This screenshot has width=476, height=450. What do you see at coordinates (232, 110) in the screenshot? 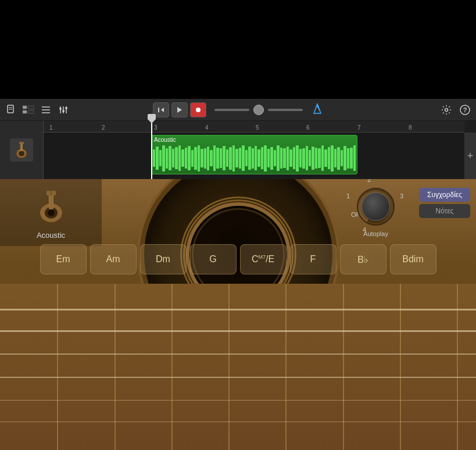
I see `volume-slider` at bounding box center [232, 110].